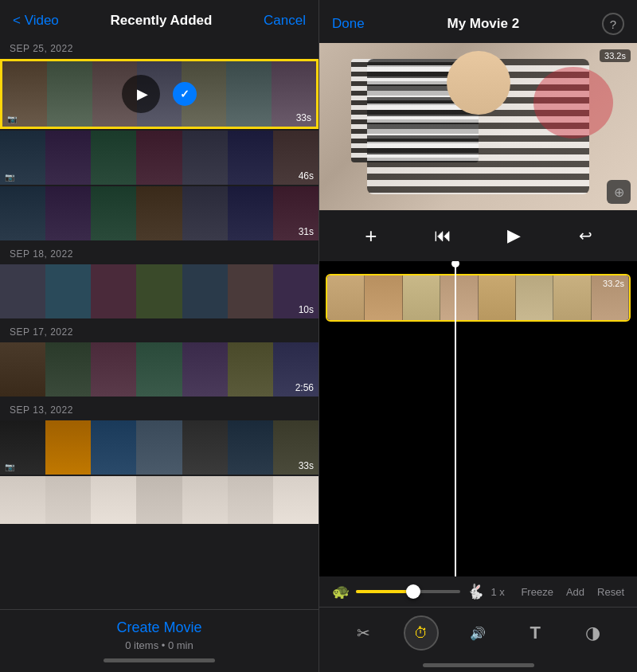 The width and height of the screenshot is (637, 672). Describe the element at coordinates (613, 24) in the screenshot. I see `help-icon: ?` at that location.